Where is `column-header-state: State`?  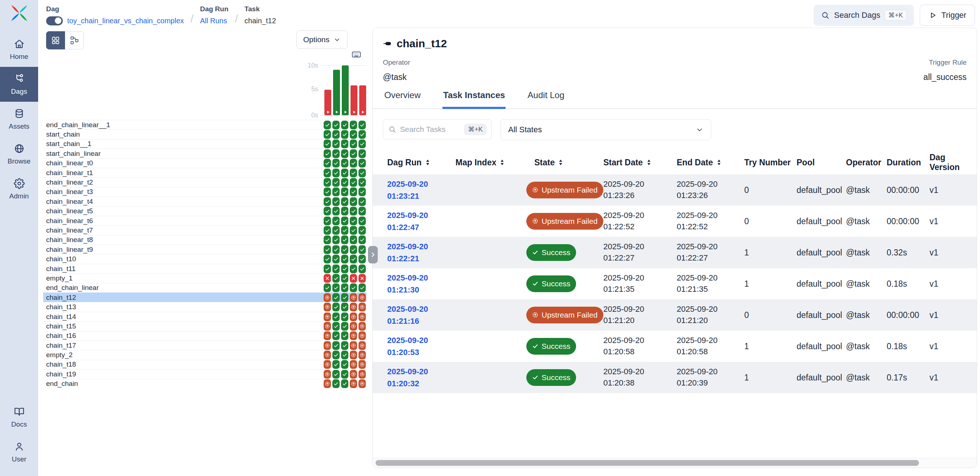
column-header-state: State is located at coordinates (569, 162).